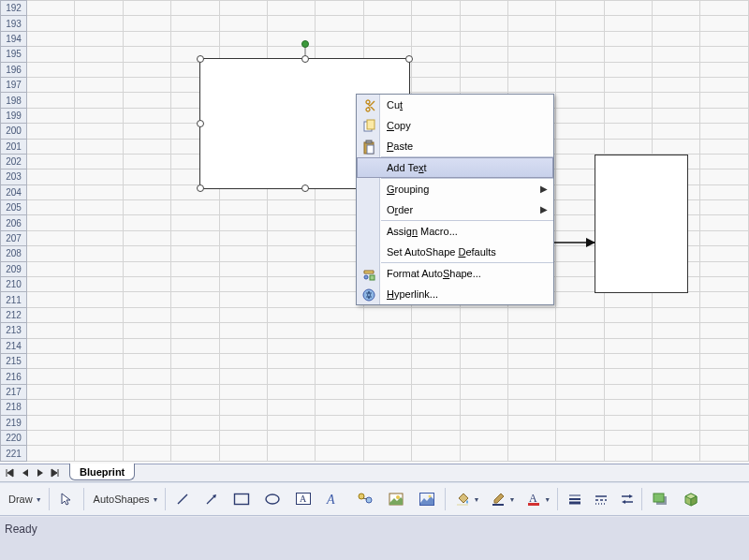  Describe the element at coordinates (14, 315) in the screenshot. I see `row-header: 212` at that location.